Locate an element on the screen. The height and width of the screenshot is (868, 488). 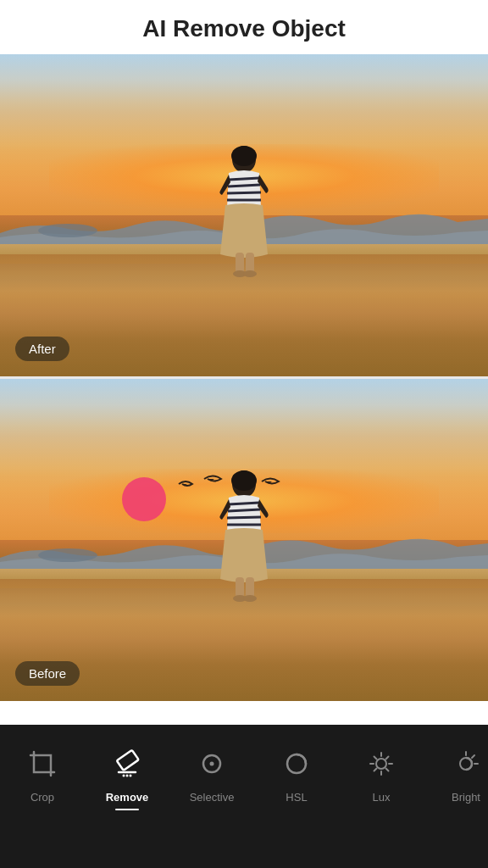
before-label-badge: Before is located at coordinates (47, 673).